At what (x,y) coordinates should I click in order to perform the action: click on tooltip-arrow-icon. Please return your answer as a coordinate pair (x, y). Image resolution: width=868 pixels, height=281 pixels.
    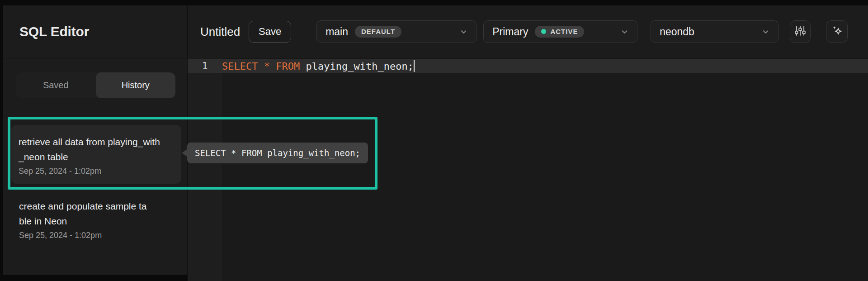
    Looking at the image, I should click on (184, 153).